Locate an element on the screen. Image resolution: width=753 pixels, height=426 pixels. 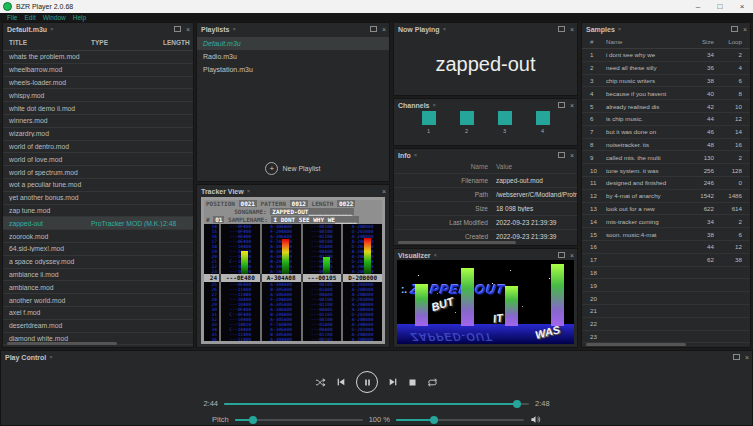
minimize-icon: – is located at coordinates (698, 6).